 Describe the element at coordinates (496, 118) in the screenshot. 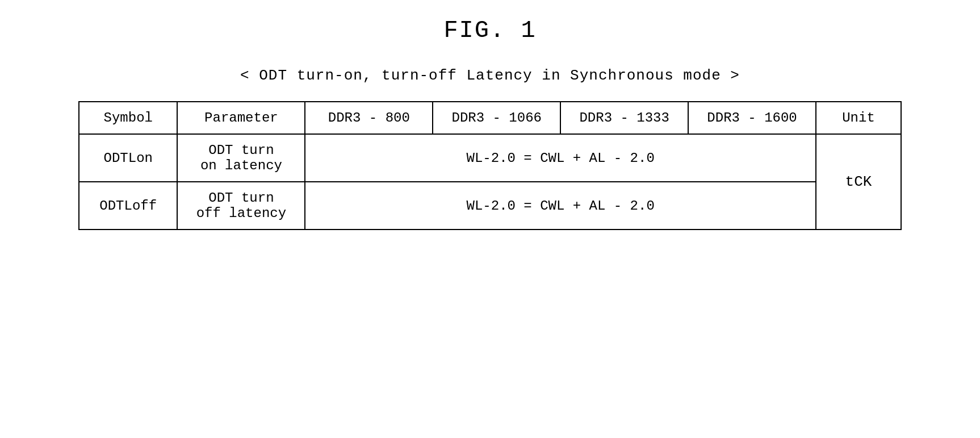

I see `header-ddr3-1066: DDR3 - 1066` at that location.